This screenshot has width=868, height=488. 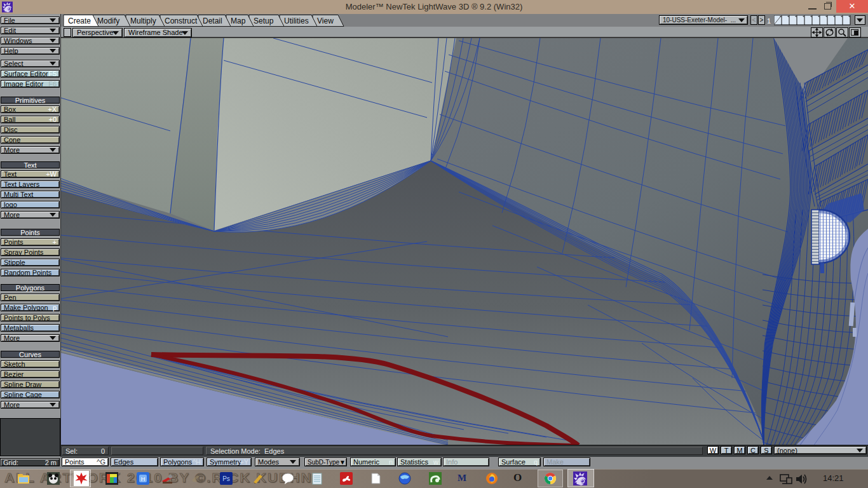 What do you see at coordinates (264, 21) in the screenshot?
I see `svg-text: Setup` at bounding box center [264, 21].